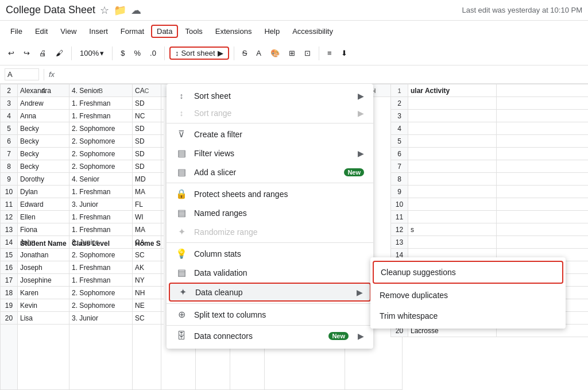  What do you see at coordinates (270, 96) in the screenshot?
I see `sort-sheet-item: ↕ Sort sheet ▶` at bounding box center [270, 96].